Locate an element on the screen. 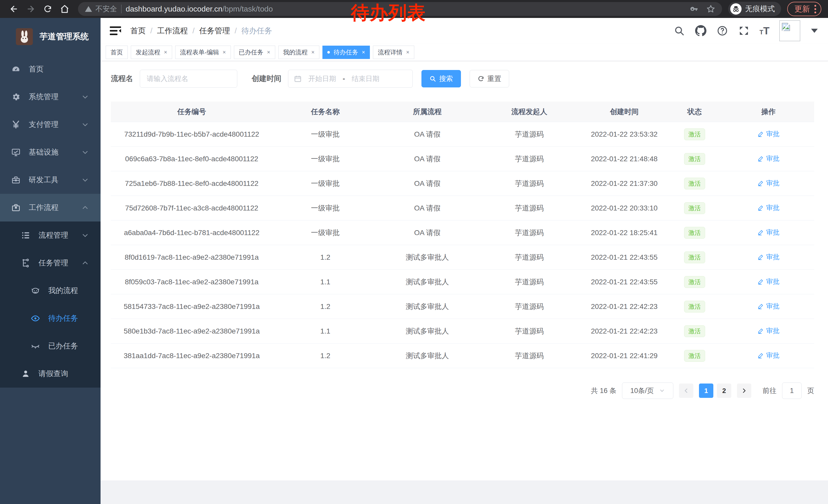  app-title: 芋道管理系统 is located at coordinates (64, 37).